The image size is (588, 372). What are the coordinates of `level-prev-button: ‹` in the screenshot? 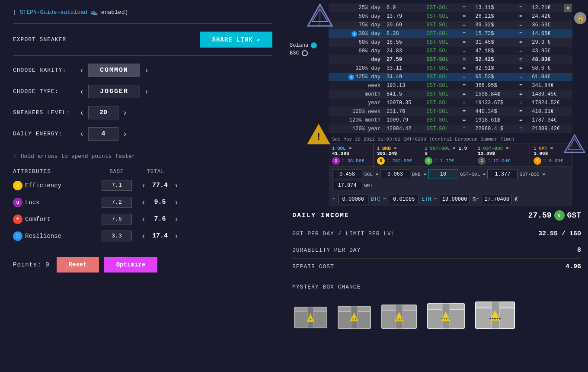 It's located at (82, 112).